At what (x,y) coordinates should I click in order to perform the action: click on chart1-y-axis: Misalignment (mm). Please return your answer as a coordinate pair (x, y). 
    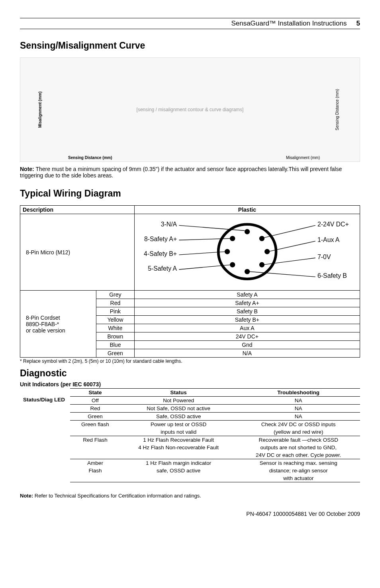
    Looking at the image, I should click on (40, 109).